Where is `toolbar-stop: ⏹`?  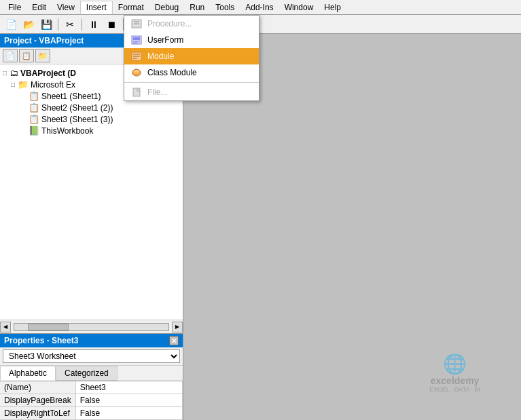 toolbar-stop: ⏹ is located at coordinates (111, 24).